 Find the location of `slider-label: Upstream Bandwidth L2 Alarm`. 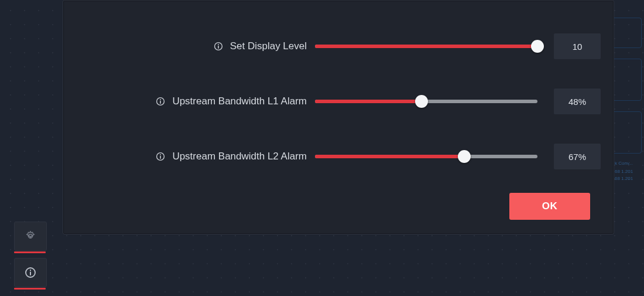

slider-label: Upstream Bandwidth L2 Alarm is located at coordinates (239, 156).